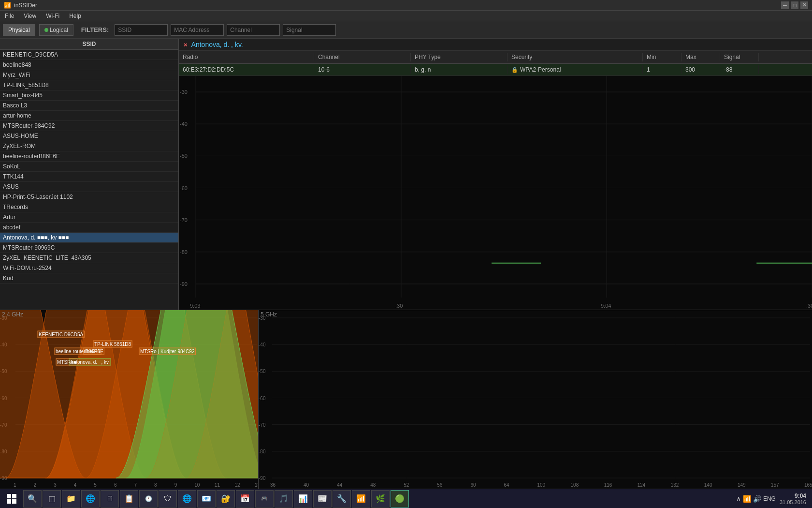 The height and width of the screenshot is (508, 812). Describe the element at coordinates (406, 30) in the screenshot. I see `toolbar: Physical Logical FILTERS:` at that location.